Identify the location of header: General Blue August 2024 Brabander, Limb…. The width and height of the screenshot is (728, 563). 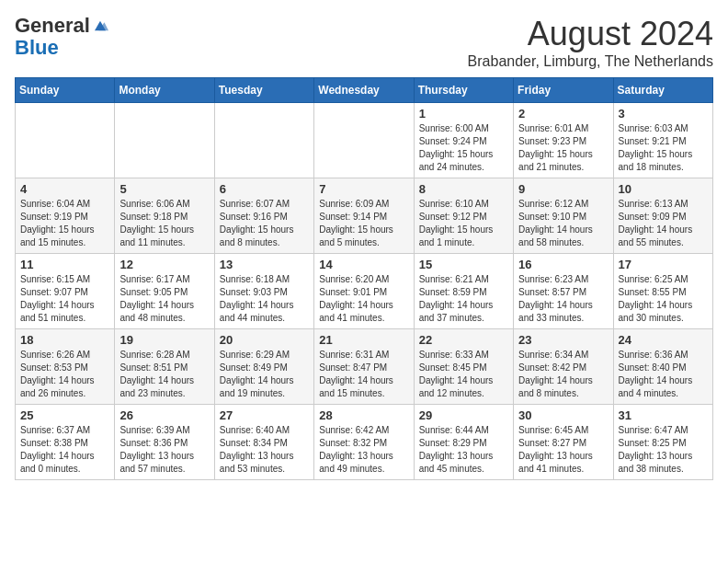
(364, 42).